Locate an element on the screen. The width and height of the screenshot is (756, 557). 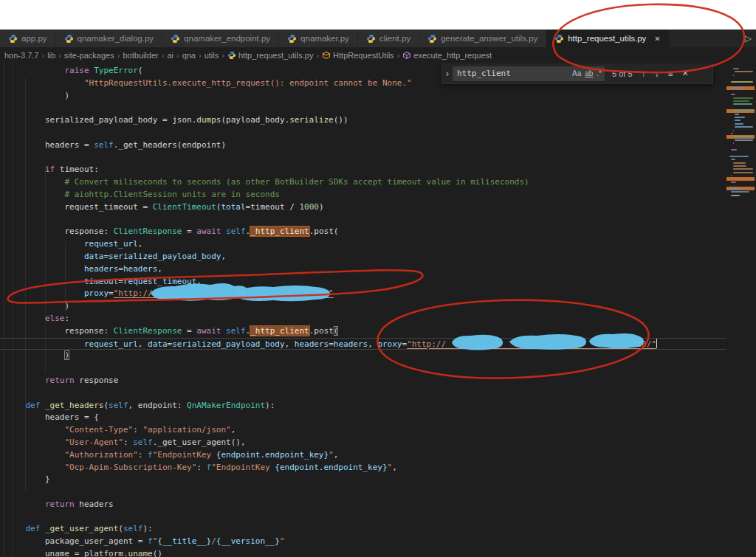
code-line: headers=headers, is located at coordinates (363, 270).